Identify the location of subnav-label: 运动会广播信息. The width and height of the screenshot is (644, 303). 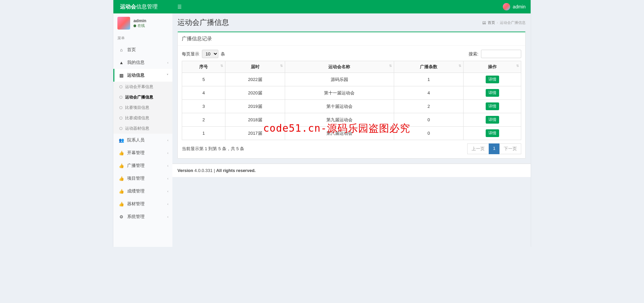
(139, 97).